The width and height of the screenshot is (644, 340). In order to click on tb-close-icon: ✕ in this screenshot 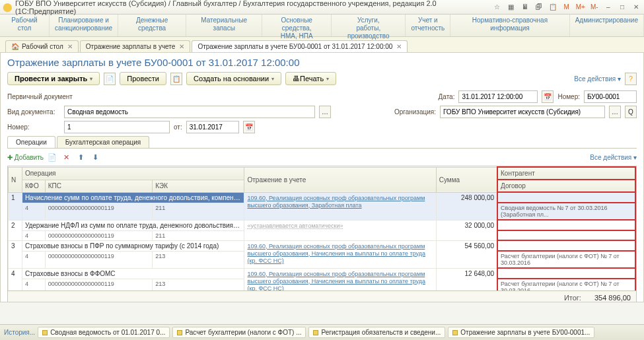, I will do `click(636, 7)`.